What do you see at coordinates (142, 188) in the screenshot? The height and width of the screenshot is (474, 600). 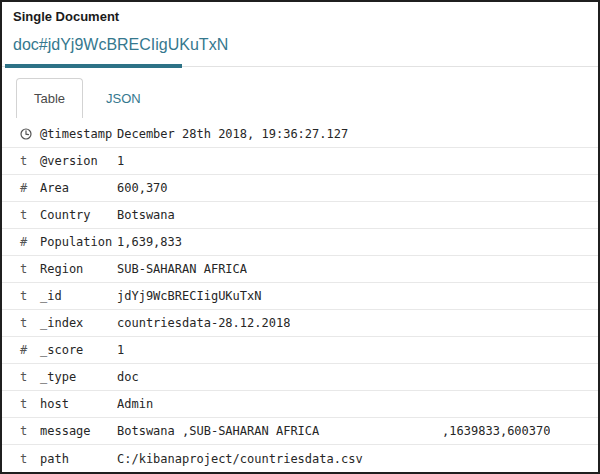 I see `field-value: 600,370` at bounding box center [142, 188].